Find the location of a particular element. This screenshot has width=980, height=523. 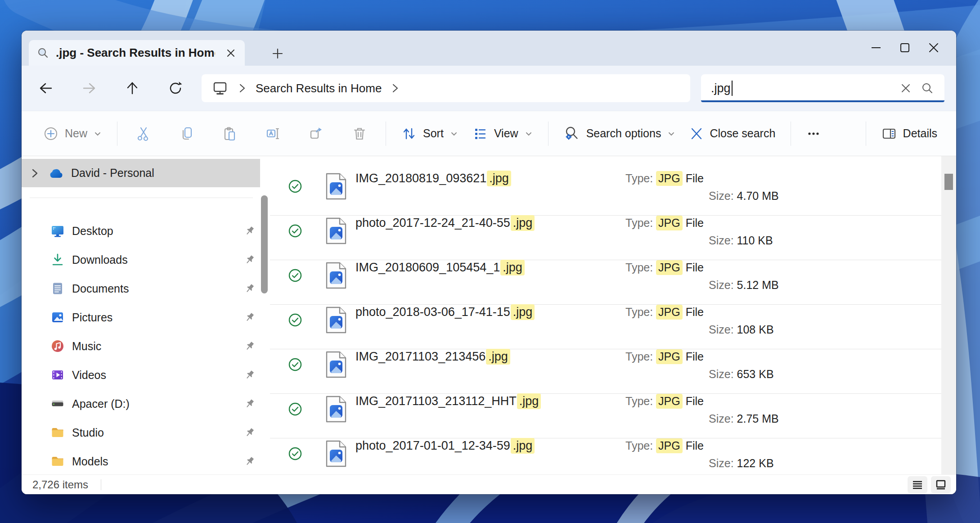

search-submit-icon is located at coordinates (927, 88).